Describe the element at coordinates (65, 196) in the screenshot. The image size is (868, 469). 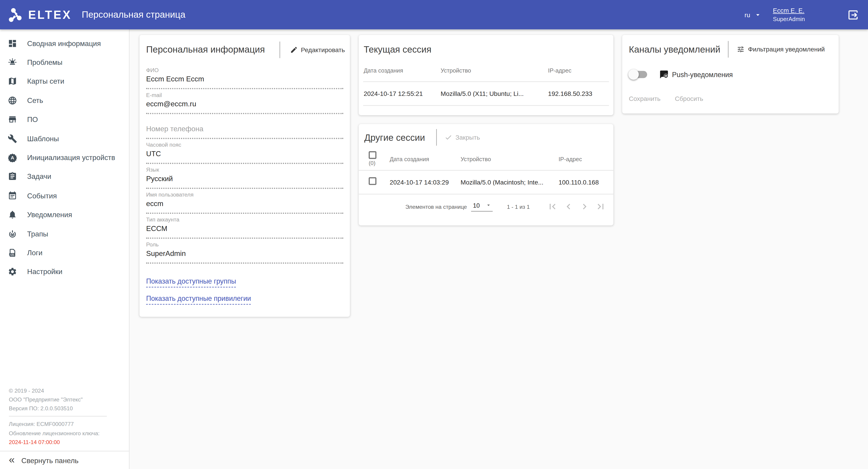
I see `sidebar-item-events: События` at that location.